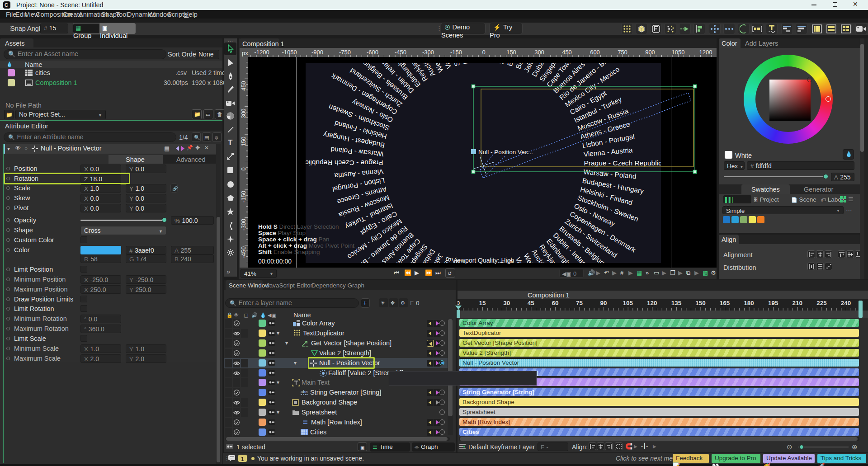 The width and height of the screenshot is (868, 466). Describe the element at coordinates (652, 303) in the screenshot. I see `svg-text: 120` at that location.